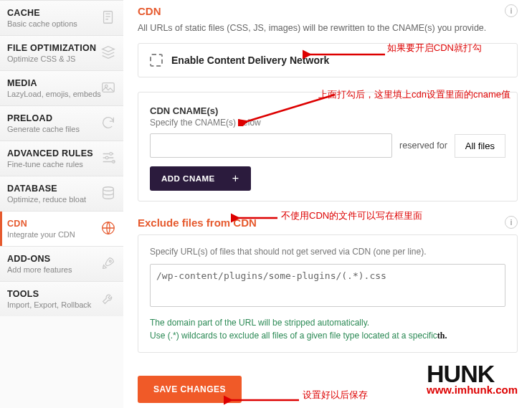 Image resolution: width=532 pixels, height=408 pixels. Describe the element at coordinates (62, 87) in the screenshot. I see `sidebar-item-media: MEDIA LazyLoad, emojis, embeds` at that location.